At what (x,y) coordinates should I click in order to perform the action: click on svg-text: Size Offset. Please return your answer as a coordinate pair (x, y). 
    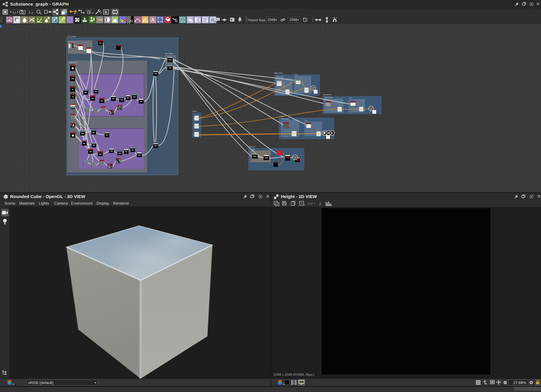
    Looking at the image, I should click on (169, 54).